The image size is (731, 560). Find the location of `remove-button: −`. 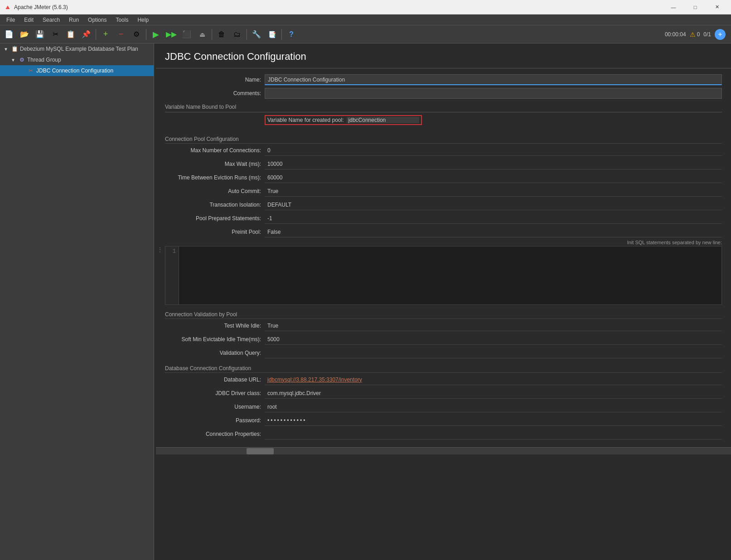

remove-button: − is located at coordinates (121, 34).